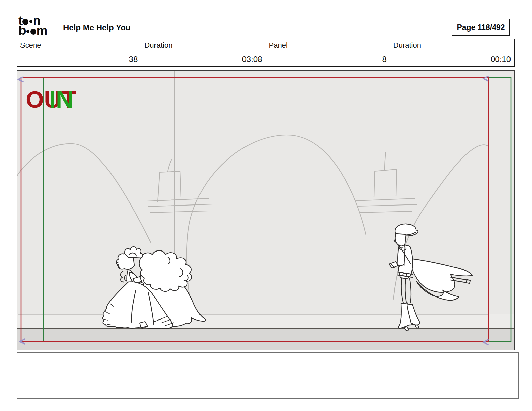  Describe the element at coordinates (204, 53) in the screenshot. I see `scene-duration-cell: Duration 03:08` at that location.